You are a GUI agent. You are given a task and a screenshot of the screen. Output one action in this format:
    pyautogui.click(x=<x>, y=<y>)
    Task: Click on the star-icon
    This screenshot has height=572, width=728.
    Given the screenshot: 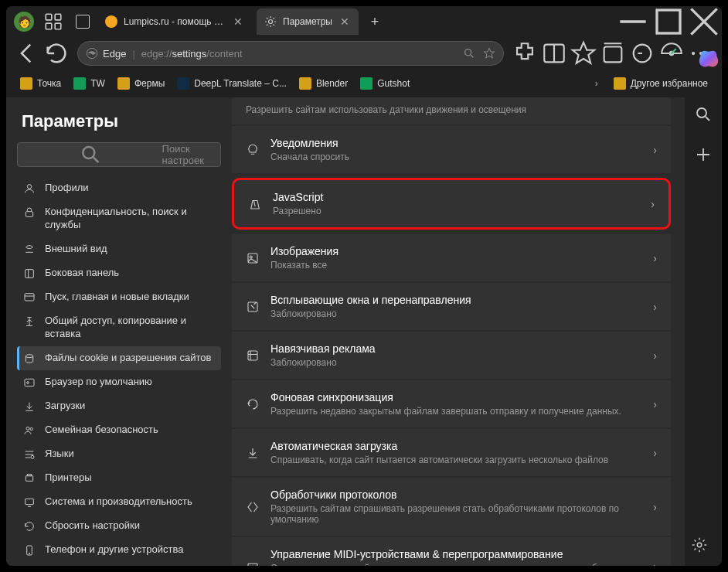 What is the action you would take?
    pyautogui.click(x=489, y=53)
    